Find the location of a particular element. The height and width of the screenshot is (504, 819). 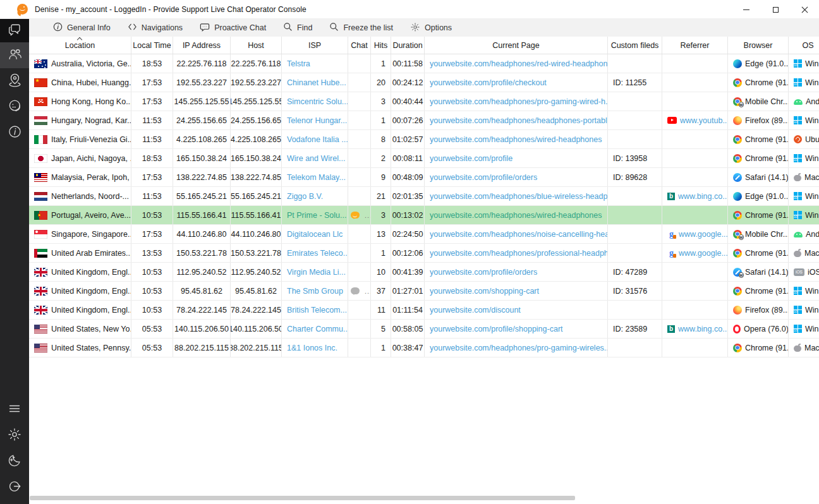

toolbar-item-navigations: Navigations is located at coordinates (155, 28).